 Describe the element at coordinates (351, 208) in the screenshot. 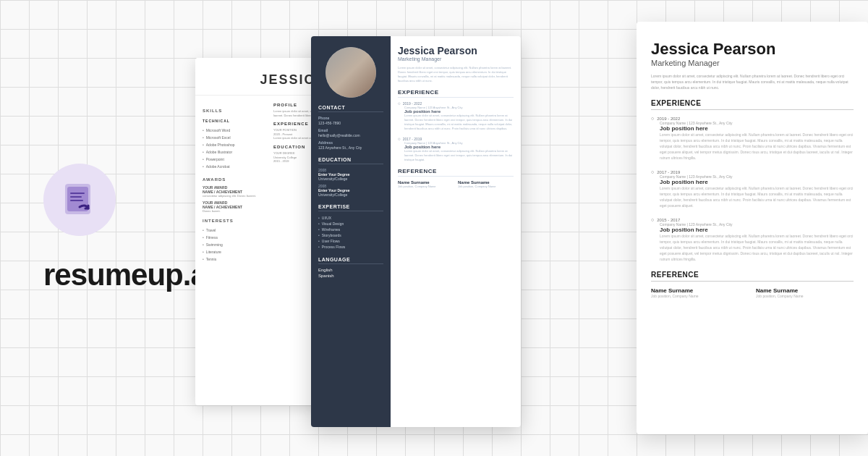

I see `mid-expertise-title: Expertise` at that location.